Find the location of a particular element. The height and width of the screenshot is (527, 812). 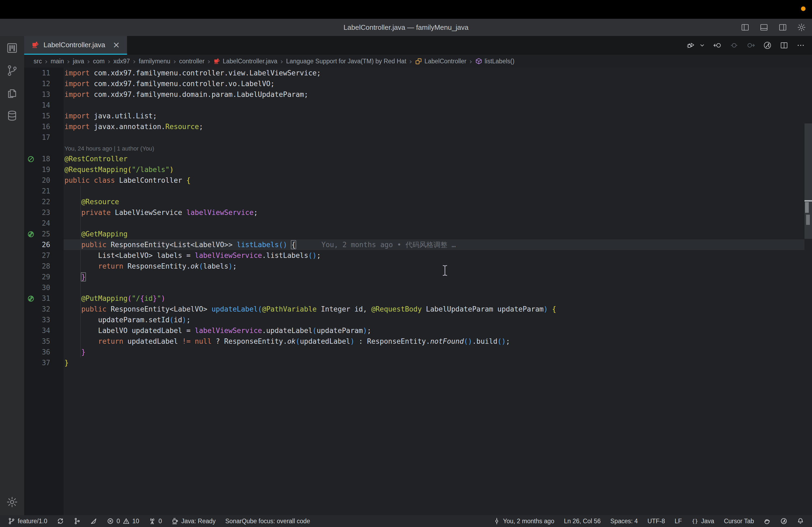

layout-sidebar-right-icon is located at coordinates (783, 27).